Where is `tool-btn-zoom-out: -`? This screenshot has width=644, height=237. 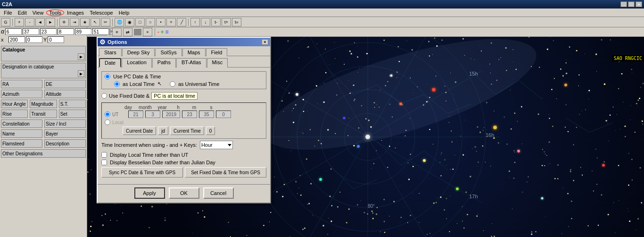
tool-btn-zoom-out: - is located at coordinates (30, 22).